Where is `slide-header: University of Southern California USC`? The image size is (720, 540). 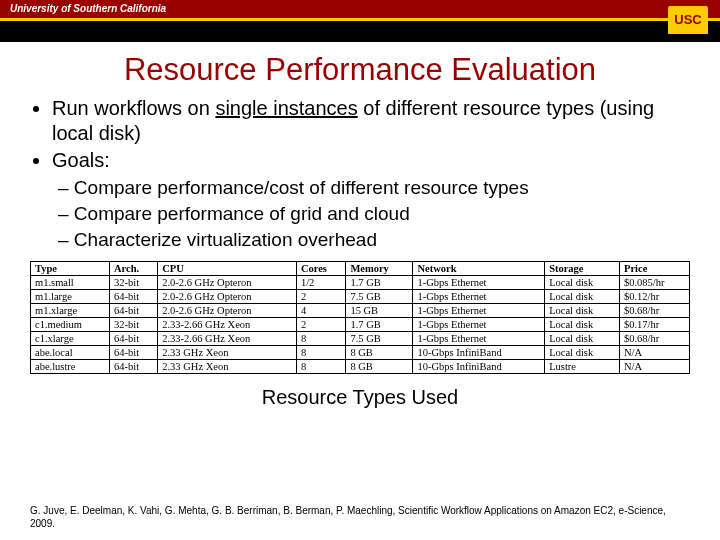 slide-header: University of Southern California USC is located at coordinates (360, 21).